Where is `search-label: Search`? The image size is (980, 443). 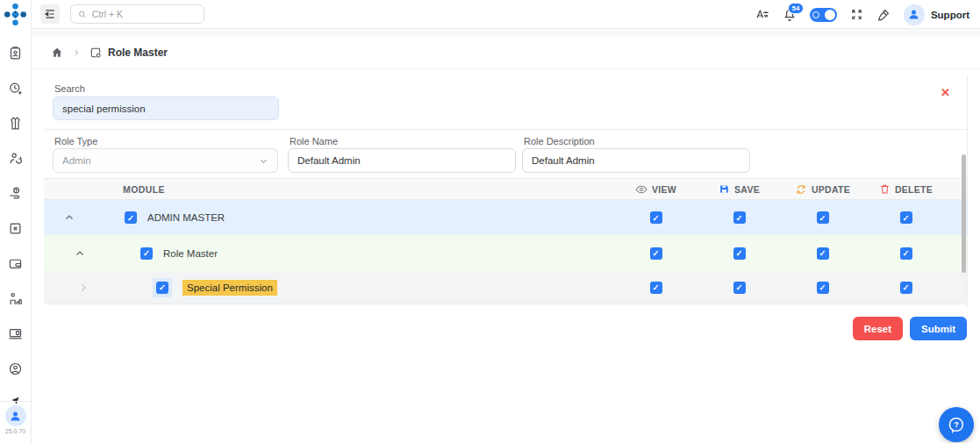
search-label: Search is located at coordinates (70, 89).